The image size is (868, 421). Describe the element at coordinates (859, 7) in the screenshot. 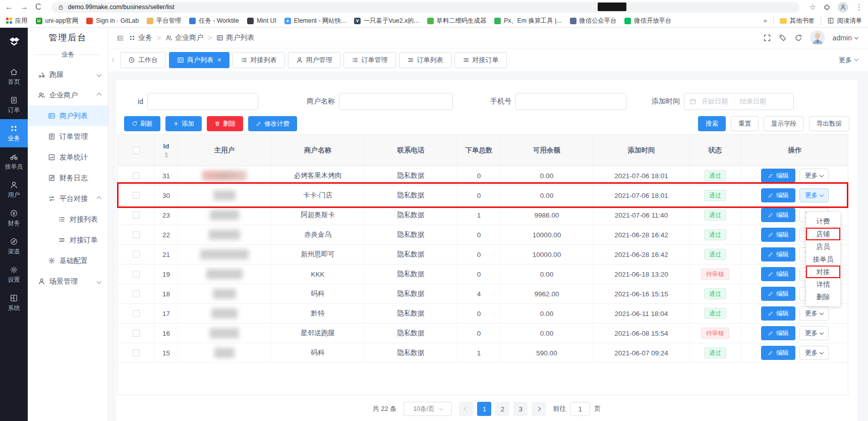

I see `browser-menu-icon: ⋮` at that location.